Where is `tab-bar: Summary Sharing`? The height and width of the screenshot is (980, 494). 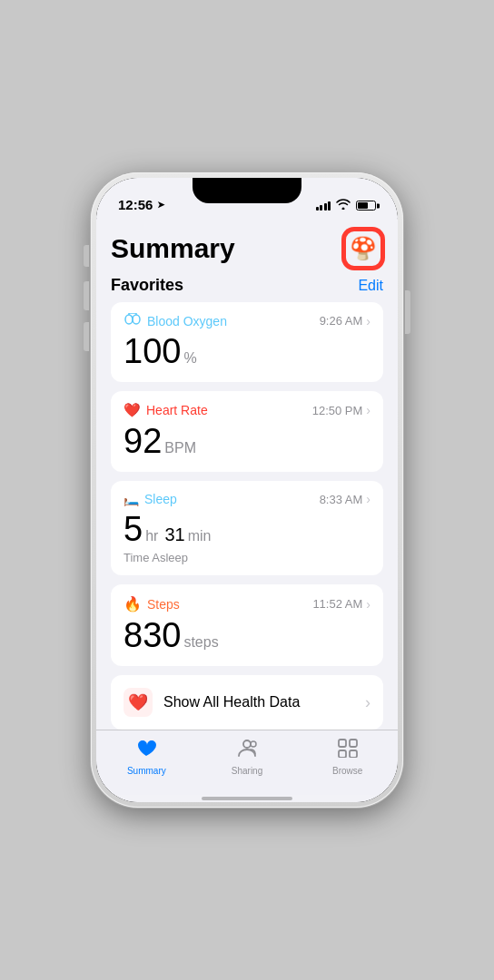
tab-bar: Summary Sharing is located at coordinates (247, 762).